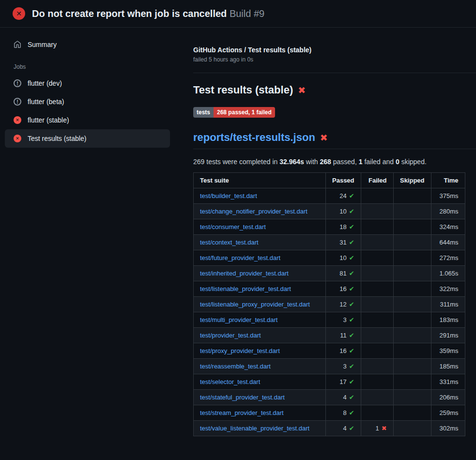 The width and height of the screenshot is (476, 460). I want to click on passed-cell: 81✔, so click(344, 274).